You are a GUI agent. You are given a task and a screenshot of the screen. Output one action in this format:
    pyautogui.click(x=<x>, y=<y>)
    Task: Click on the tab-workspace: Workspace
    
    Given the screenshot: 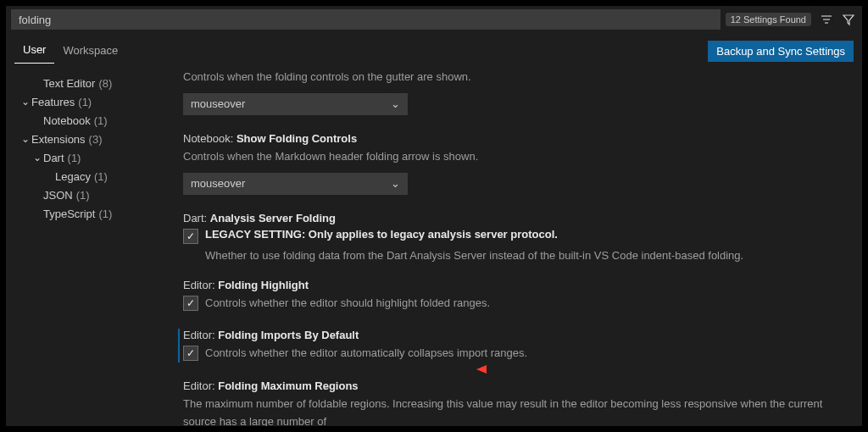 What is the action you would take?
    pyautogui.click(x=90, y=51)
    